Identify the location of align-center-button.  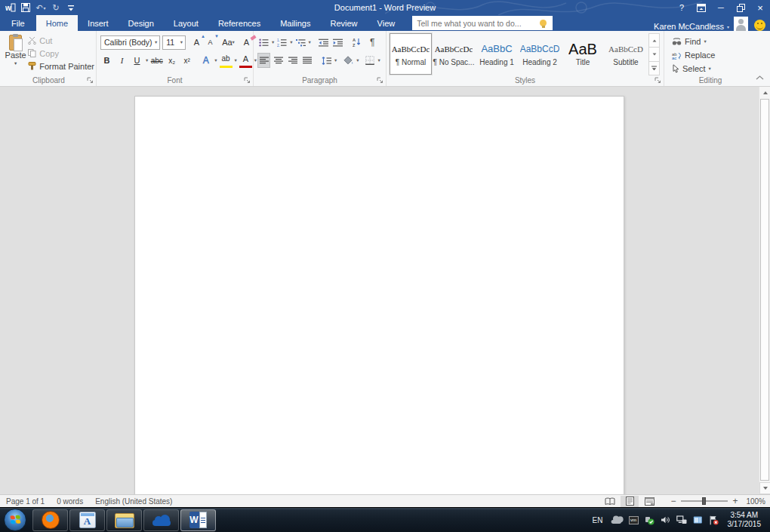
(278, 60).